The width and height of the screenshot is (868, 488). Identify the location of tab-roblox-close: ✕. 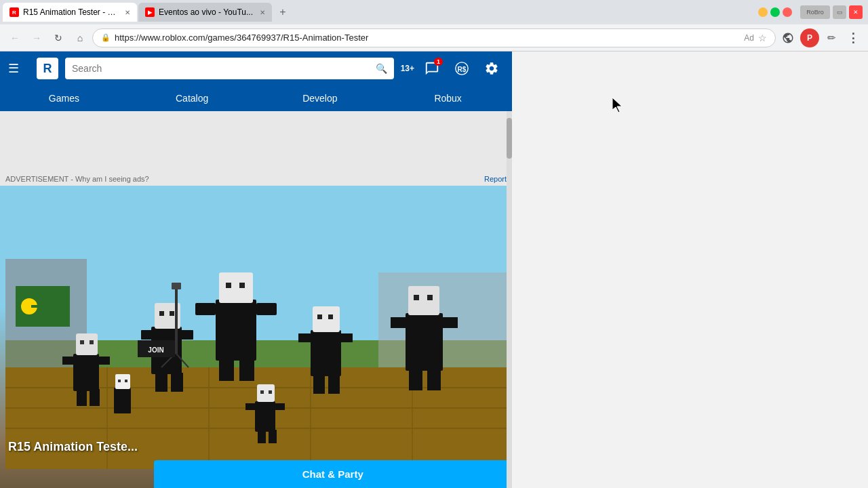
(127, 12).